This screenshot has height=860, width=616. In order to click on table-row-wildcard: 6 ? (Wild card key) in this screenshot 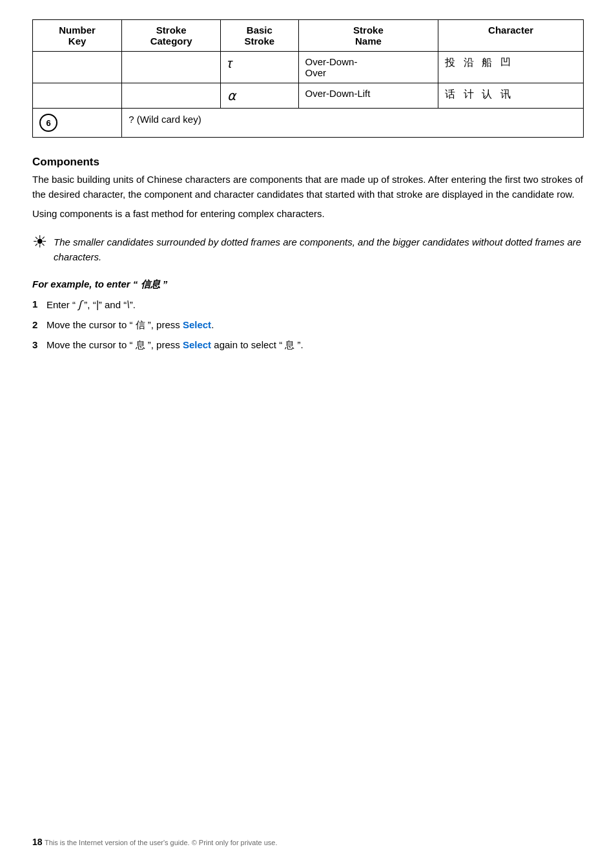, I will do `click(309, 123)`.